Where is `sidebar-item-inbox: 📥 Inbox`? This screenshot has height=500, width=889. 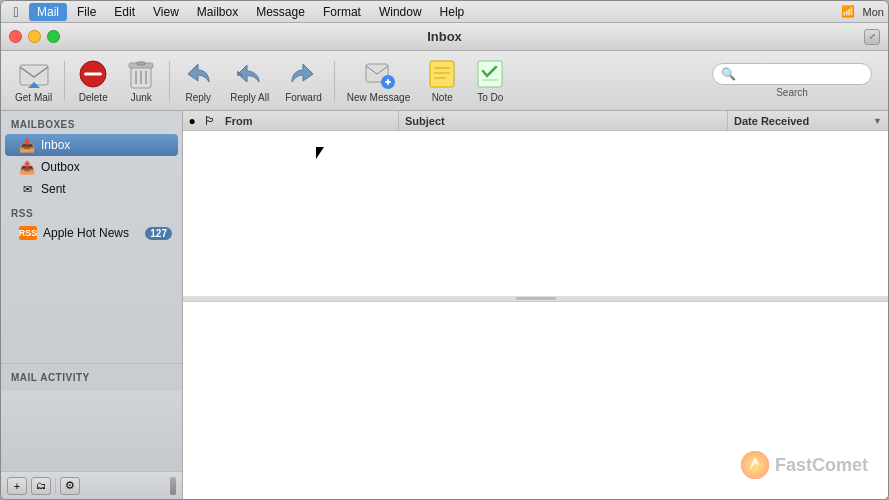 sidebar-item-inbox: 📥 Inbox is located at coordinates (92, 145).